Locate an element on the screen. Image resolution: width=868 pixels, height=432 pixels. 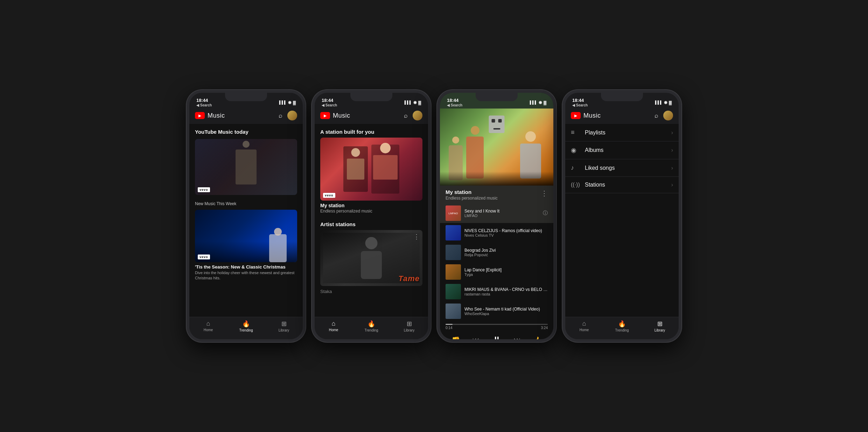
scroll-area-3: My station Endless personalized music ⋮ … is located at coordinates (497, 224).